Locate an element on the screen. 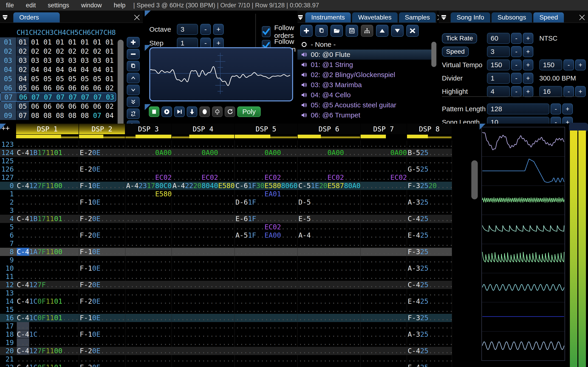 Image resolution: width=588 pixels, height=367 pixels. pattern-cell: A-51F..EA00.... is located at coordinates (266, 235).